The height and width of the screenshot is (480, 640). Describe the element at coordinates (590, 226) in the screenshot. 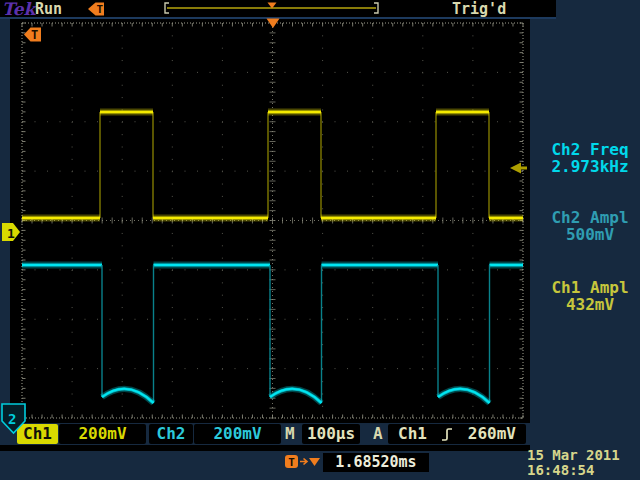

I see `measurement-ch2-ampl: Ch2 Ampl 500mV` at that location.